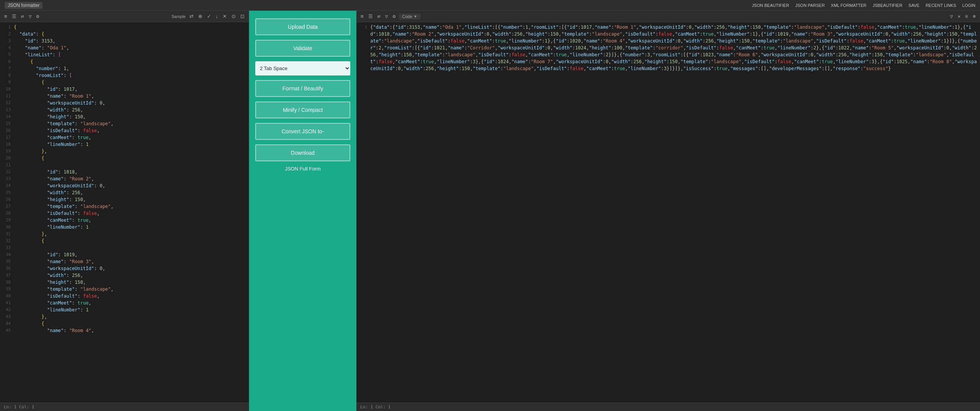 Image resolution: width=980 pixels, height=411 pixels. Describe the element at coordinates (124, 248) in the screenshot. I see `code-line-33: 33` at that location.